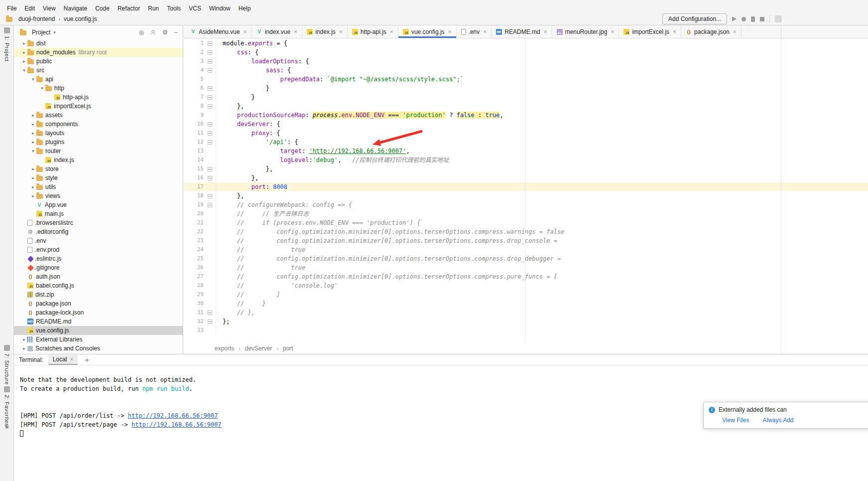  Describe the element at coordinates (30, 8) in the screenshot. I see `menu-item-edit: Edit` at that location.